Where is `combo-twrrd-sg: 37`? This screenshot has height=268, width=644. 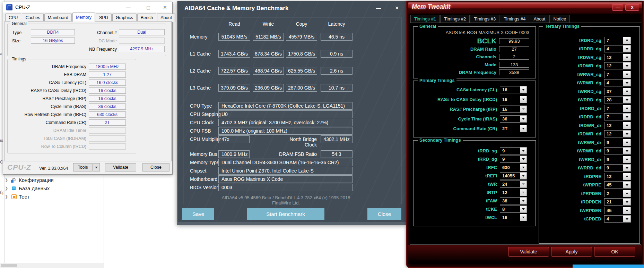 combo-twrrd-sg: 37 is located at coordinates (618, 92).